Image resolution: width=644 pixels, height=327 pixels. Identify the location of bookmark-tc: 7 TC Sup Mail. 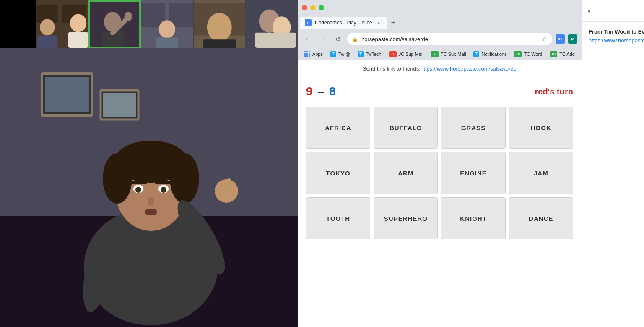
(449, 54).